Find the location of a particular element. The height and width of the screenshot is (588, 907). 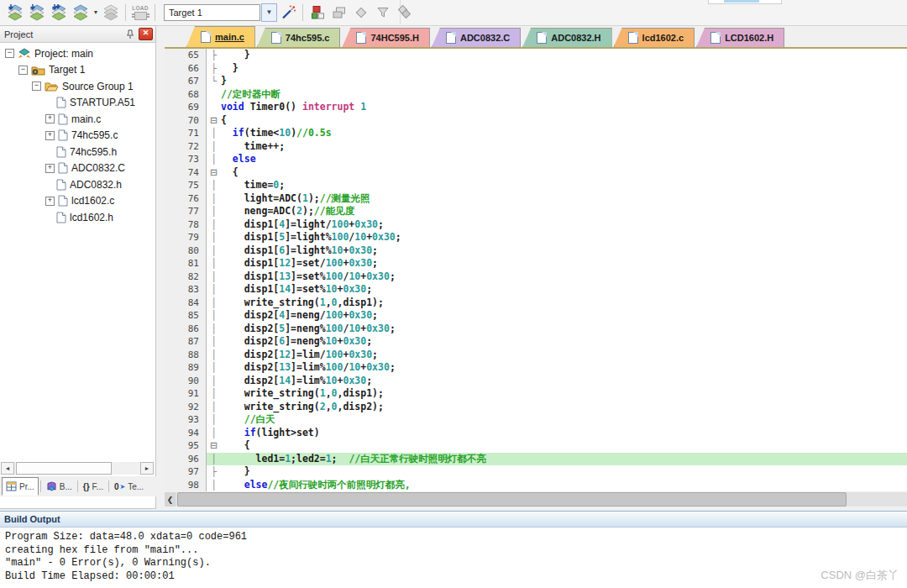

pin-icon is located at coordinates (130, 34).